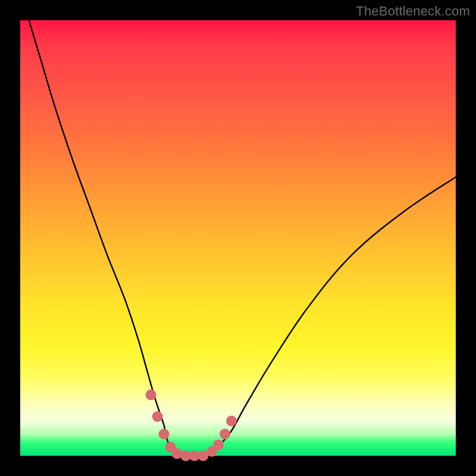 The height and width of the screenshot is (476, 476). What do you see at coordinates (413, 11) in the screenshot?
I see `watermark-text: TheBottleneck.com` at bounding box center [413, 11].